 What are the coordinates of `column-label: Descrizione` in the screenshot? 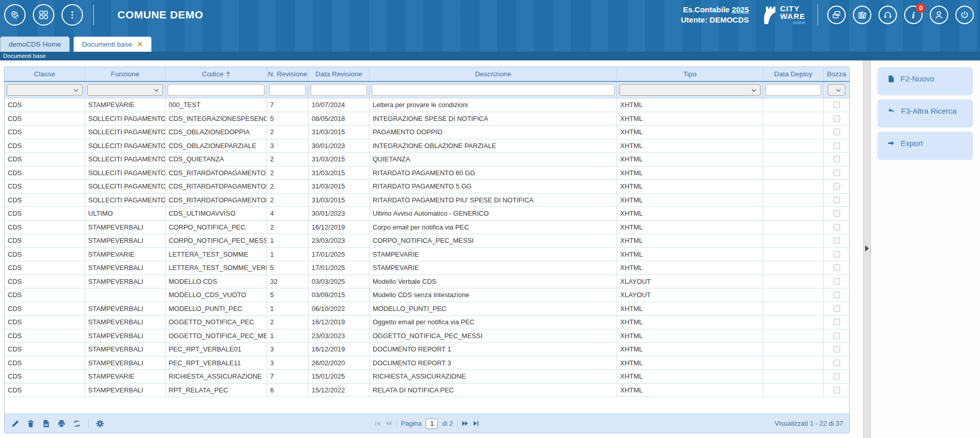 It's located at (493, 74).